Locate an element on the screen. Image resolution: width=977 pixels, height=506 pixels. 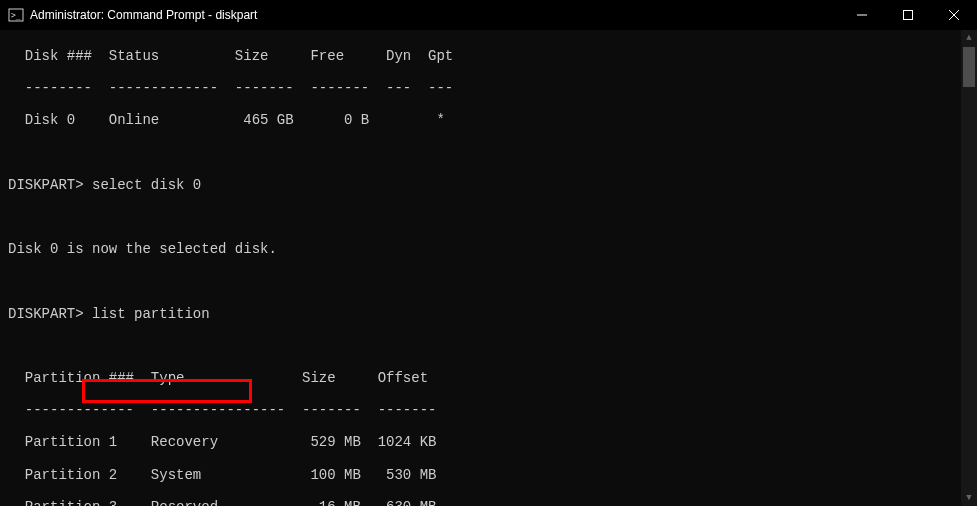
cmd-icon: >_ is located at coordinates (16, 15).